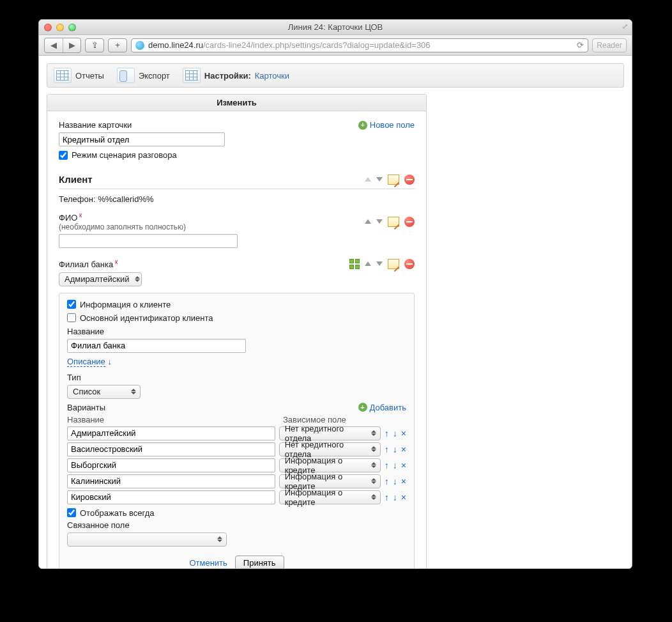 The width and height of the screenshot is (672, 622). Describe the element at coordinates (60, 27) in the screenshot. I see `minimize-window-icon` at that location.